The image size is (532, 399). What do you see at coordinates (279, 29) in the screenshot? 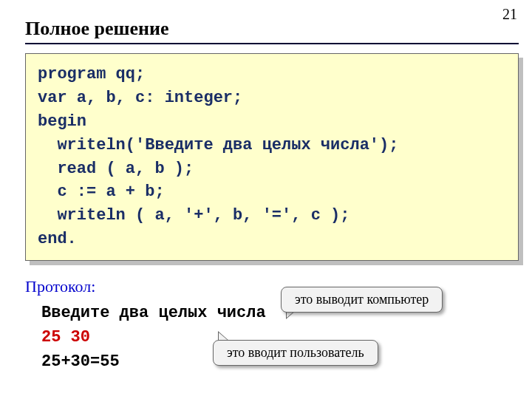
I see `slide-title: Полное решение` at bounding box center [279, 29].